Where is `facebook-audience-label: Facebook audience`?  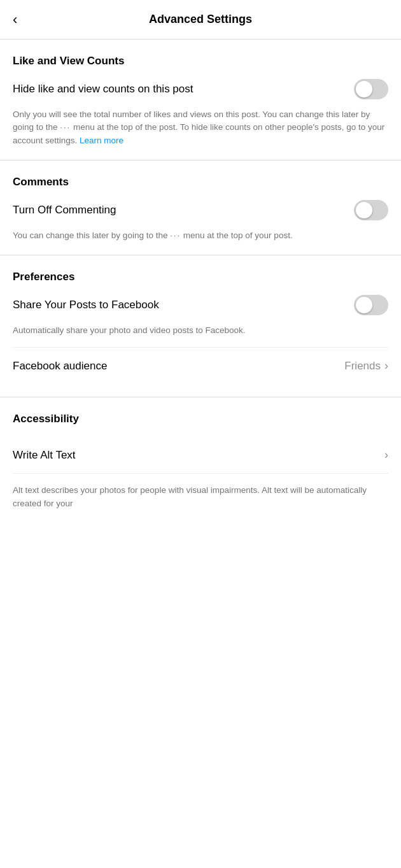
facebook-audience-label: Facebook audience is located at coordinates (60, 366).